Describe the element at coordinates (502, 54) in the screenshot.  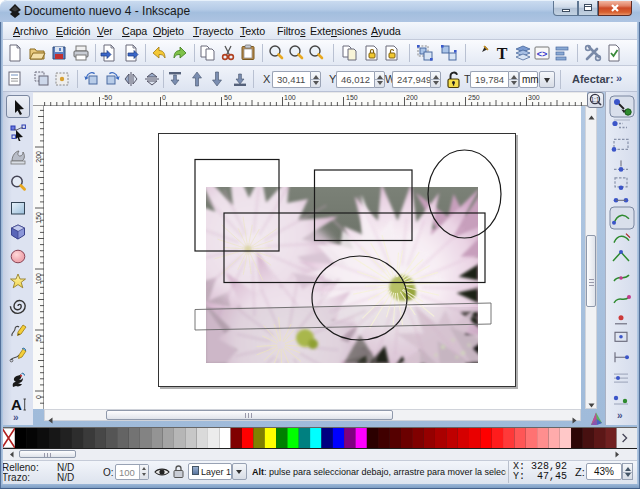
I see `svg-text: T` at that location.